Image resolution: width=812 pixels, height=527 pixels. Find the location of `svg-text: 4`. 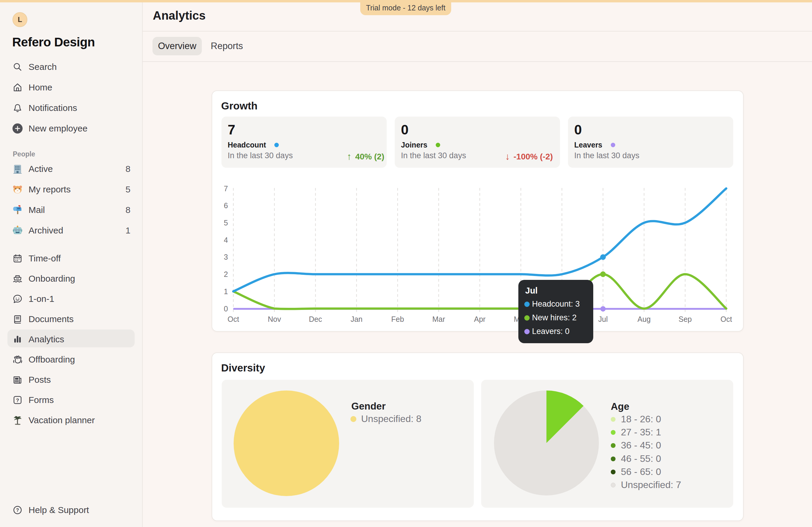

svg-text: 4 is located at coordinates (226, 240).